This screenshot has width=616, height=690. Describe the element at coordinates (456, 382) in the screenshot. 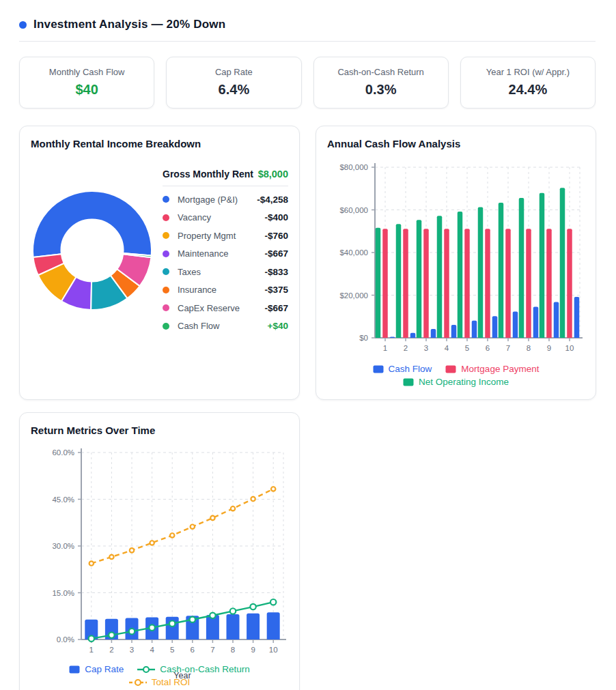

I see `legend-item: Net Operating Income` at that location.